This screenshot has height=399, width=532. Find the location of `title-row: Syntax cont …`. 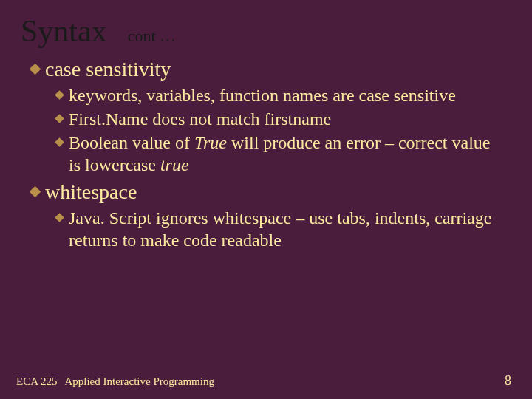

title-row: Syntax cont … is located at coordinates (266, 31).